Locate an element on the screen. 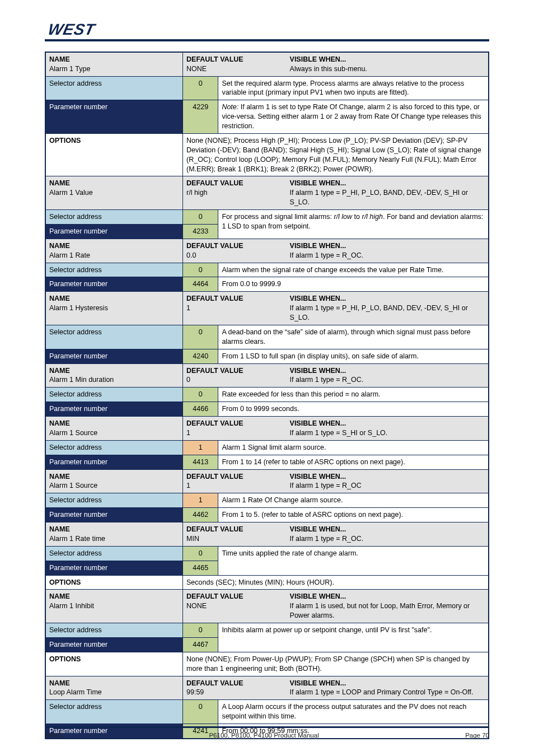 This screenshot has width=534, height=756. param-name-cell: NAMEAlarm 1 Hysteresis is located at coordinates (114, 309).